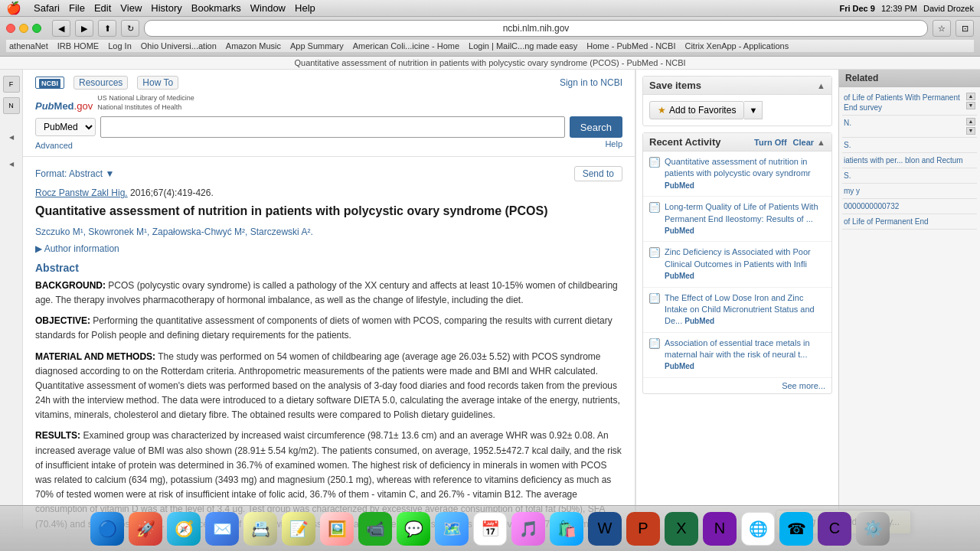 This screenshot has height=551, width=980. Describe the element at coordinates (375, 529) in the screenshot. I see `dock-facetime-icon: 📹` at that location.